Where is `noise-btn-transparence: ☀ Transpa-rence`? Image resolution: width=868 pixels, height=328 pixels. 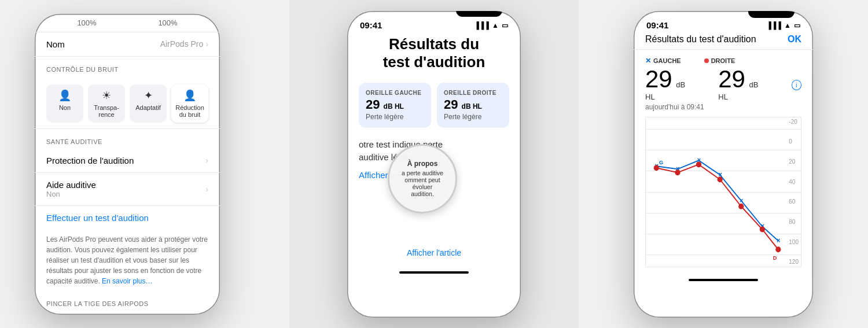 noise-btn-transparence: ☀ Transpa-rence is located at coordinates (106, 104).